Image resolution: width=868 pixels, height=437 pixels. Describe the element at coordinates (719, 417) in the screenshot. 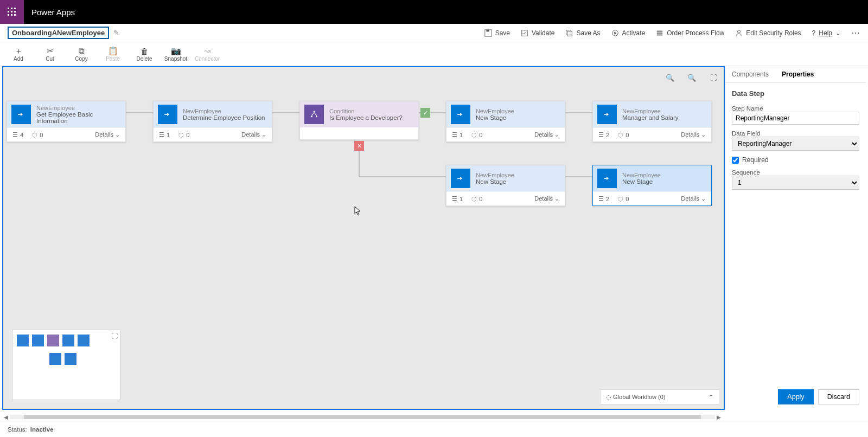

I see `scroll-right-icon: ►` at that location.